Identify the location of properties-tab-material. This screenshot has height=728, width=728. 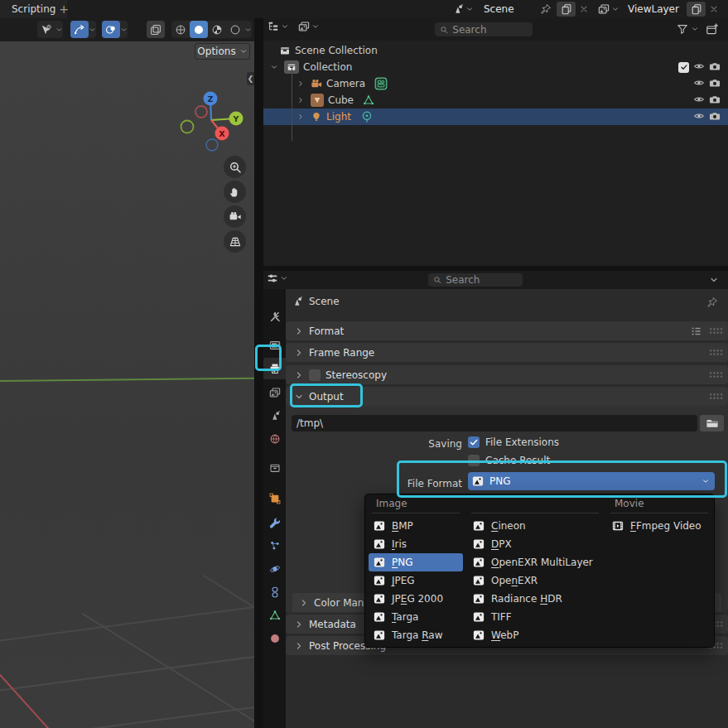
(275, 639).